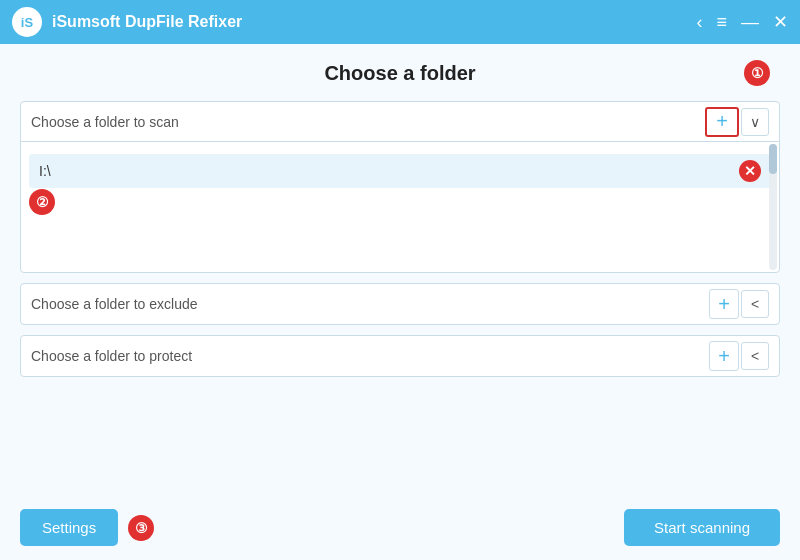  I want to click on logo-text: iS, so click(27, 22).